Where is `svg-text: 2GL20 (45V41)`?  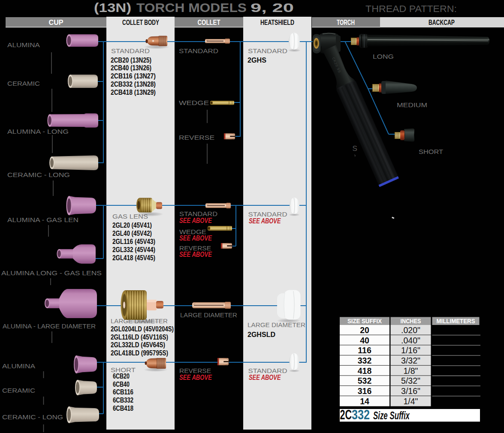
svg-text: 2GL20 (45V41) is located at coordinates (132, 226).